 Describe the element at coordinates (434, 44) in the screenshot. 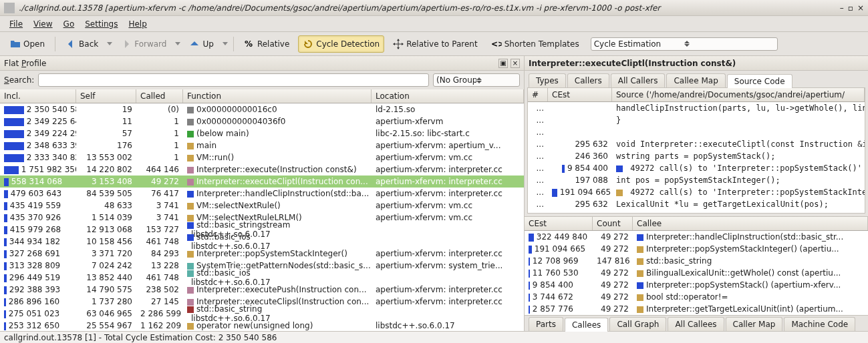

I see `toolbar: Open Back Forward Up % Relative Cycle De…` at that location.